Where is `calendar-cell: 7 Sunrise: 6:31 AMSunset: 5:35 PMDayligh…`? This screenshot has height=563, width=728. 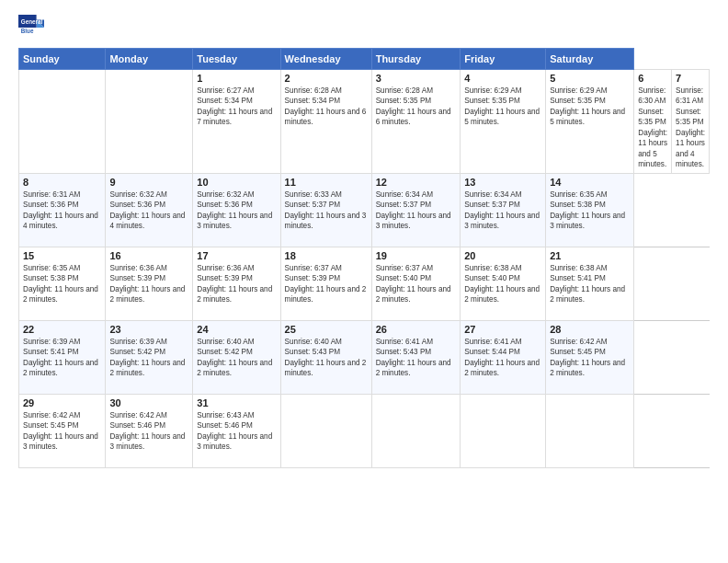
calendar-cell: 7 Sunrise: 6:31 AMSunset: 5:35 PMDayligh… is located at coordinates (691, 121).